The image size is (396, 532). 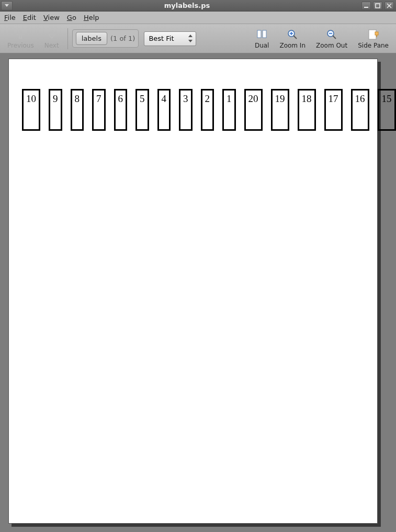 What do you see at coordinates (374, 35) in the screenshot?
I see `side-pane-icon` at bounding box center [374, 35].